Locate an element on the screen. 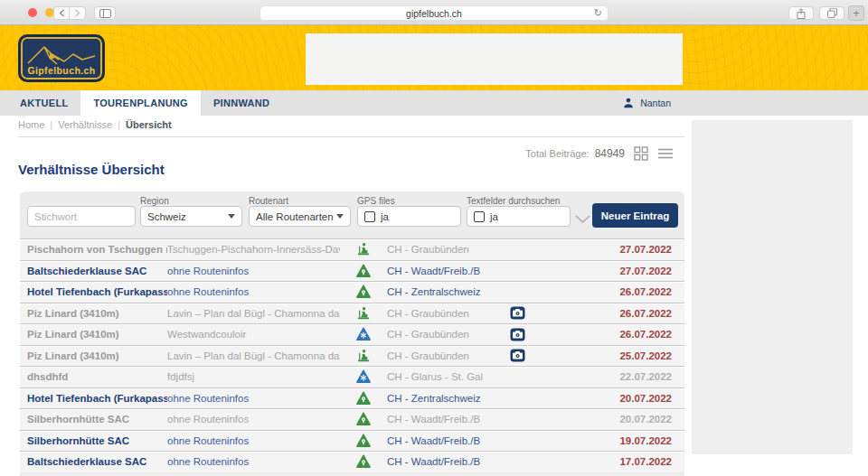  keyword-field-wrap is located at coordinates (81, 217).